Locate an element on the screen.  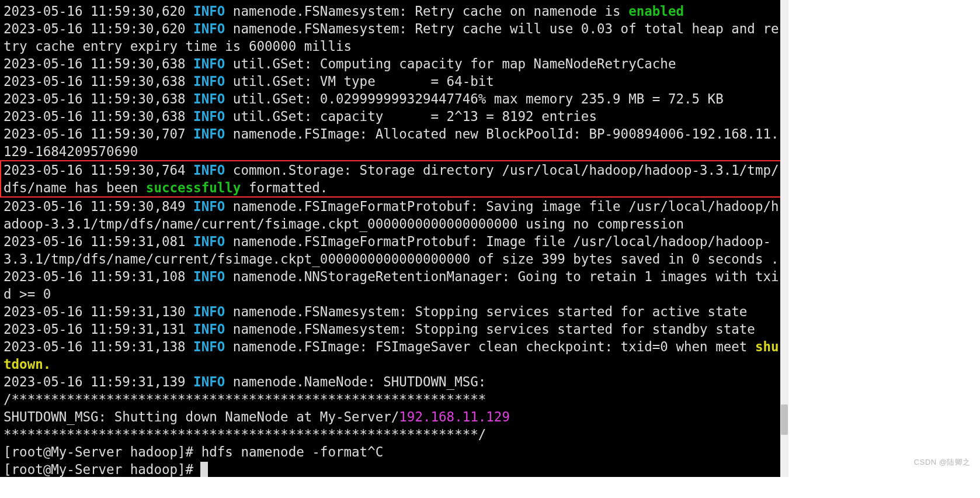
log-line: 2023-05-16 11:59:31,139 INFO namenode.Na… is located at coordinates (249, 382).